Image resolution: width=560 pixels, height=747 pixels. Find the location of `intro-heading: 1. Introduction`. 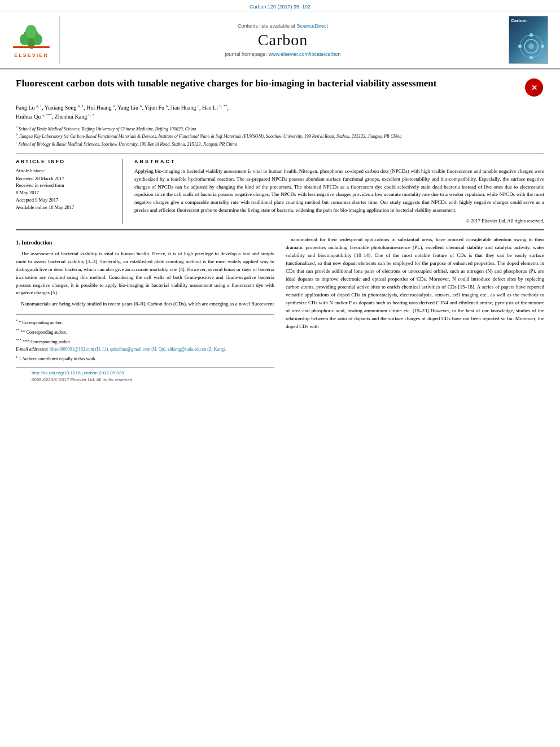

intro-heading: 1. Introduction is located at coordinates (145, 243).